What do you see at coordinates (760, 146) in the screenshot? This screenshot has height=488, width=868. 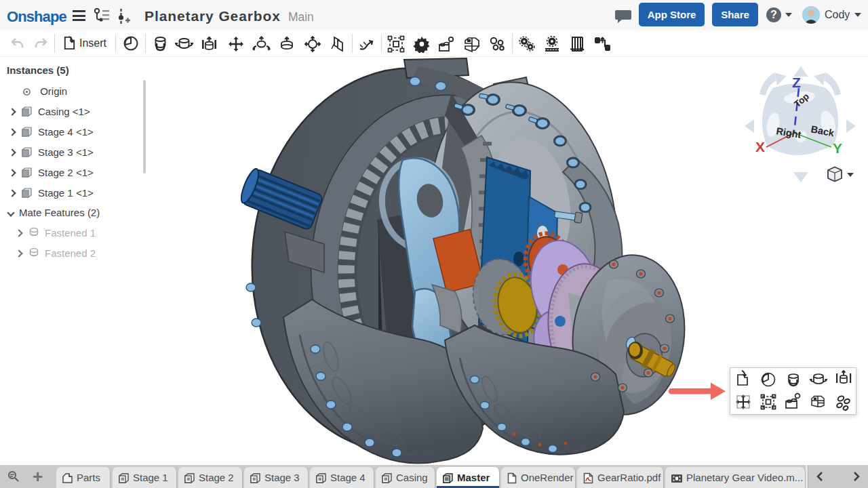 I see `svg-text: X` at bounding box center [760, 146].